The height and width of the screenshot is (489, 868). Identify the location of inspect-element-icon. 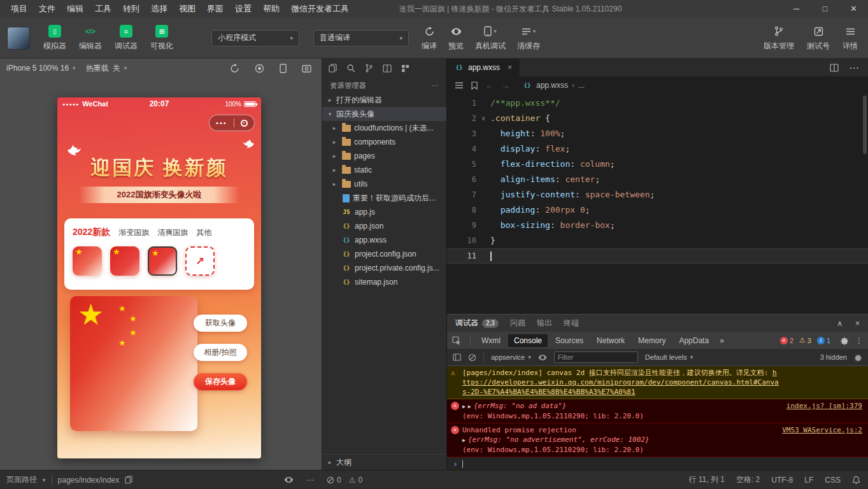
(457, 341).